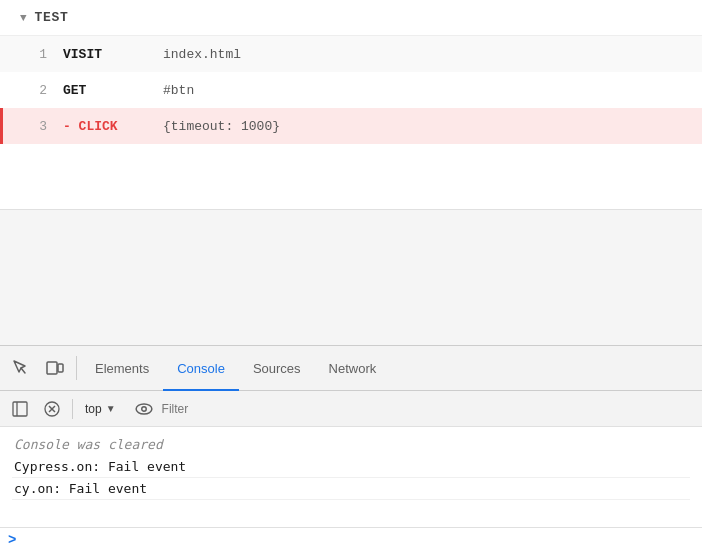 This screenshot has width=702, height=552. Describe the element at coordinates (351, 409) in the screenshot. I see `console-toolbar: top ▼` at that location.